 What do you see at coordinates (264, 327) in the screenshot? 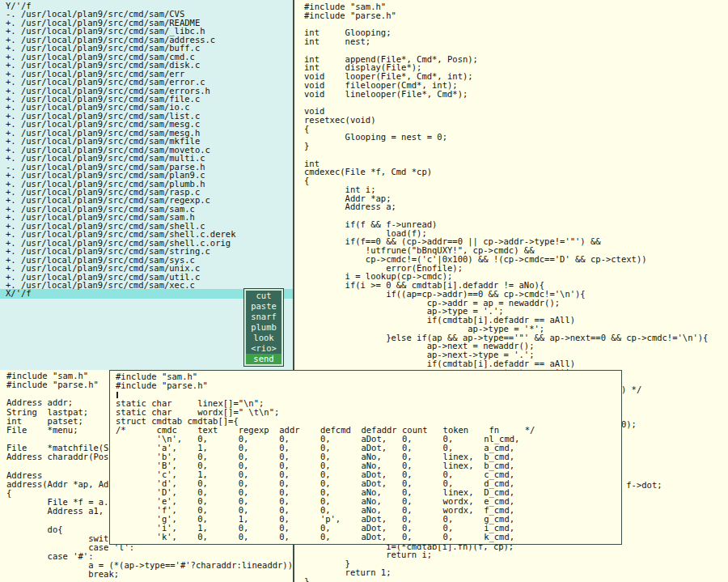
I see `rio-context-menu: cut paste snarf plumb look <rio> send` at bounding box center [264, 327].